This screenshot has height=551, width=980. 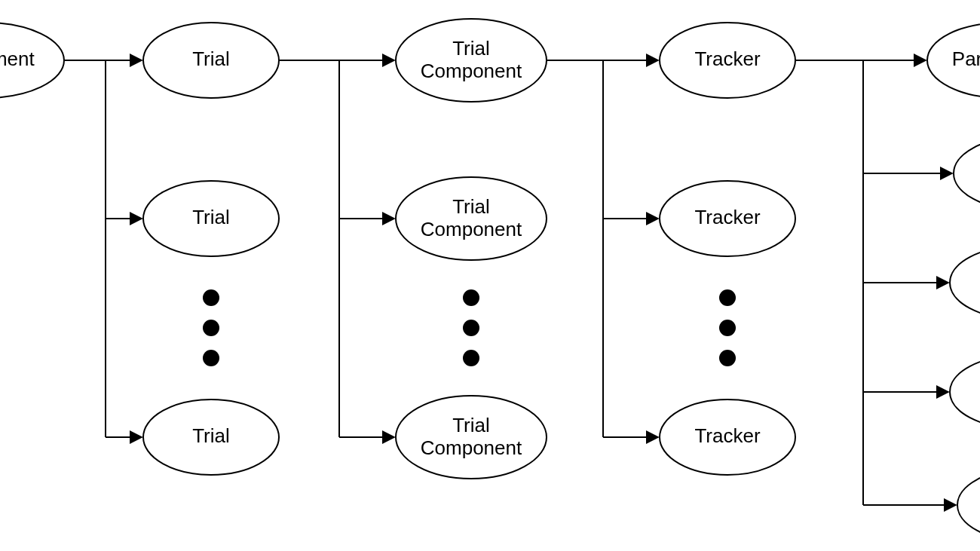 I want to click on ellipsis-col1, so click(x=211, y=328).